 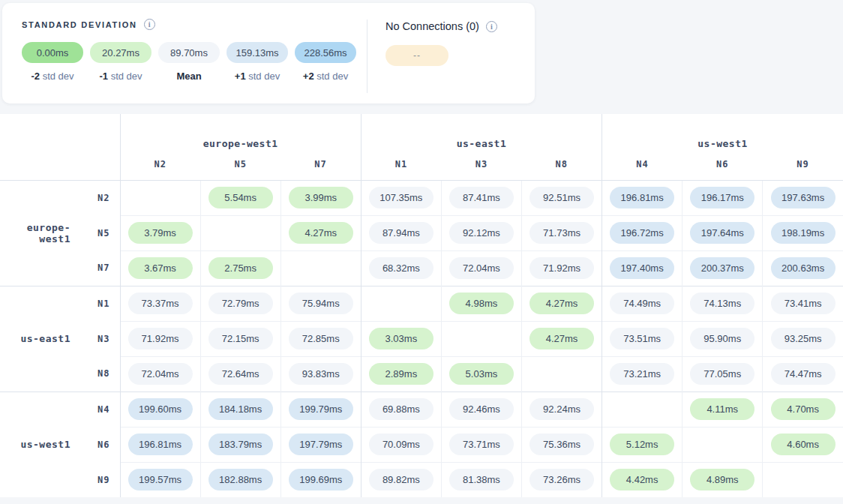 I want to click on latency-pill: 183.79ms, so click(x=241, y=444).